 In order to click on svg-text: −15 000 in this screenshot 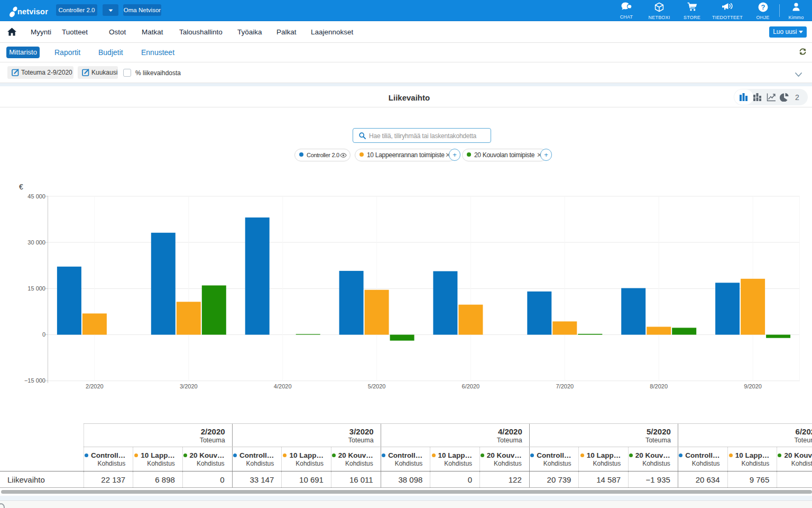, I will do `click(35, 380)`.